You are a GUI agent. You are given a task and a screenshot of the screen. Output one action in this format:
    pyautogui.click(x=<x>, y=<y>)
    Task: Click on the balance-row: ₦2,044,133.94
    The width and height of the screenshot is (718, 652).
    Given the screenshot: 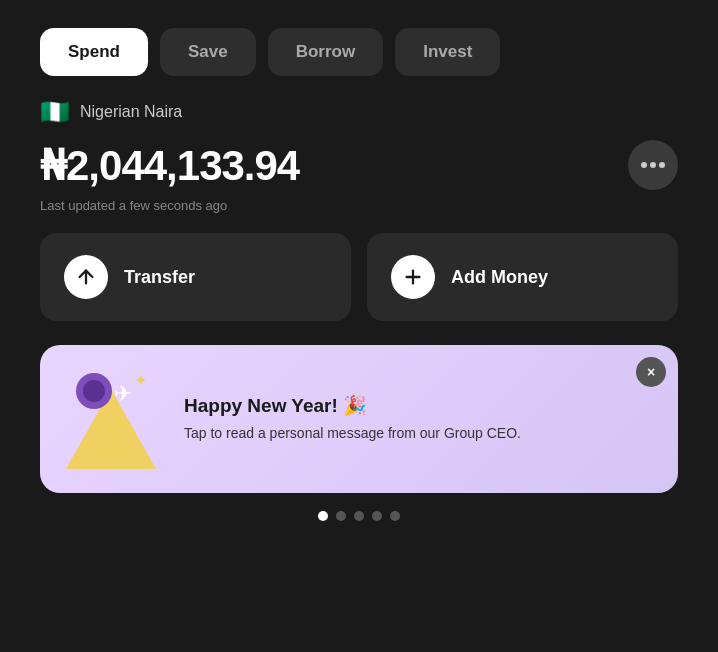 What is the action you would take?
    pyautogui.click(x=359, y=162)
    